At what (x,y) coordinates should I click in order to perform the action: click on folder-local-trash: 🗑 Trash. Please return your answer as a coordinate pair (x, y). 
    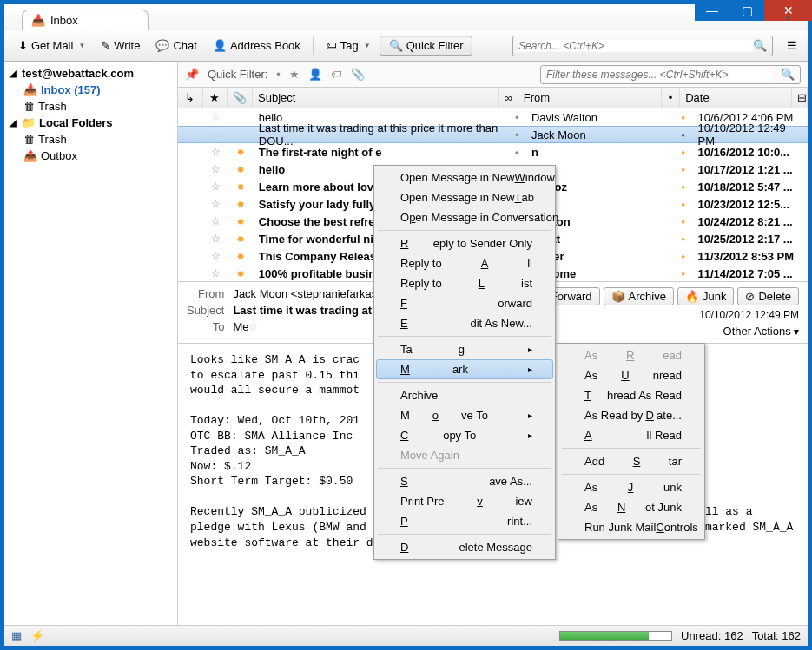
    Looking at the image, I should click on (90, 139).